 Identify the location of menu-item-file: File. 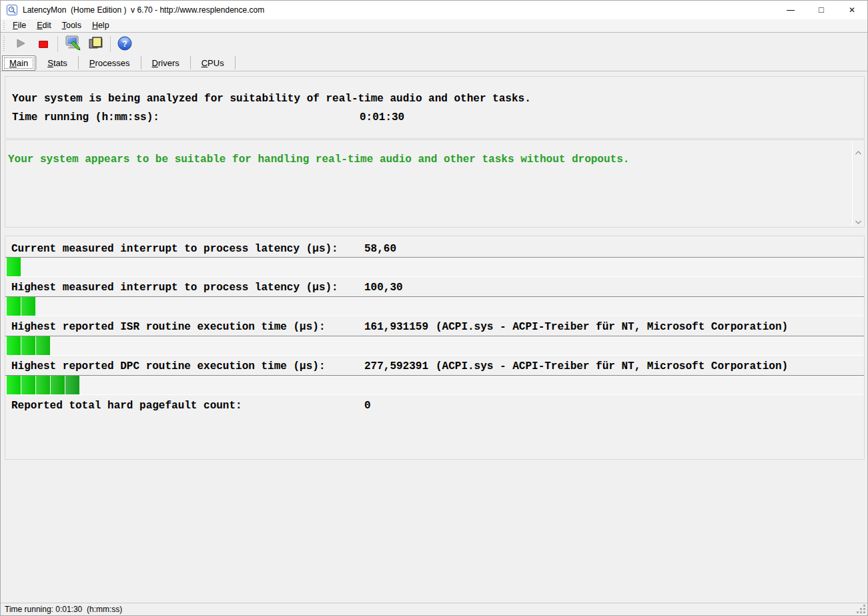
(19, 25).